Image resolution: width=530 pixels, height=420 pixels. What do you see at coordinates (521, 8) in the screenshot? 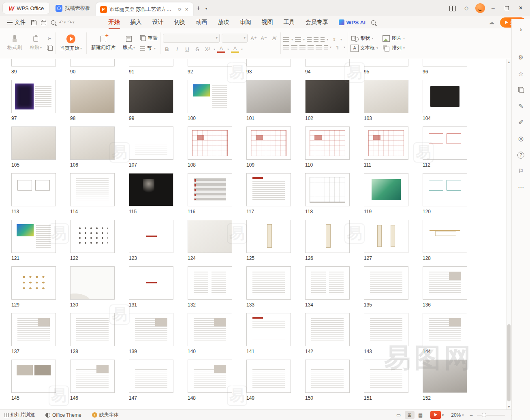
I see `close-button: ×` at bounding box center [521, 8].